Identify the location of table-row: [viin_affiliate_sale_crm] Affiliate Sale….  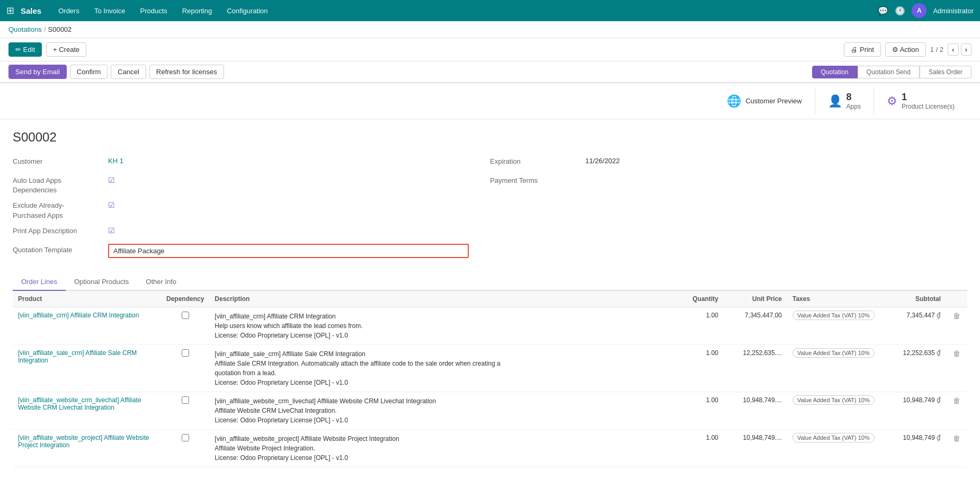
(490, 368).